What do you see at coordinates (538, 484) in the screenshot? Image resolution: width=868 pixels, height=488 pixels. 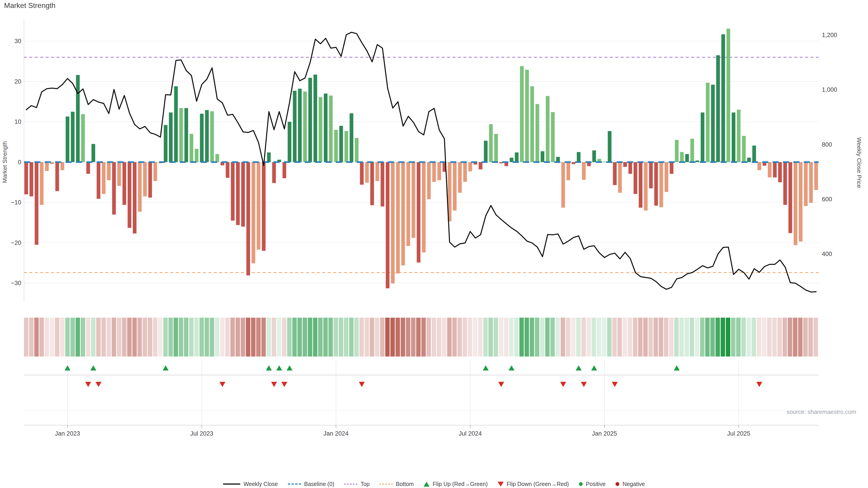 I see `legend-item-label: Flip Down (Green→Red)` at bounding box center [538, 484].